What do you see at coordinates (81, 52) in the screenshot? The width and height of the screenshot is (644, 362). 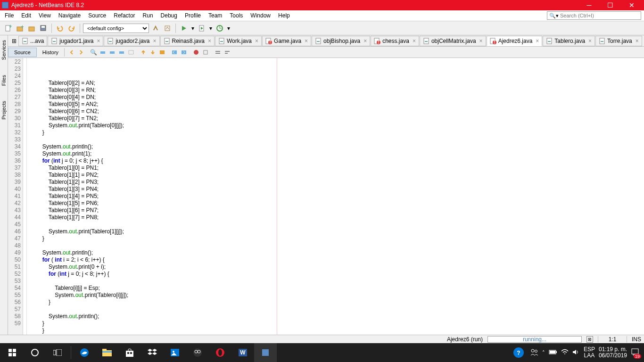 I see `nav-fwd-icon` at bounding box center [81, 52].